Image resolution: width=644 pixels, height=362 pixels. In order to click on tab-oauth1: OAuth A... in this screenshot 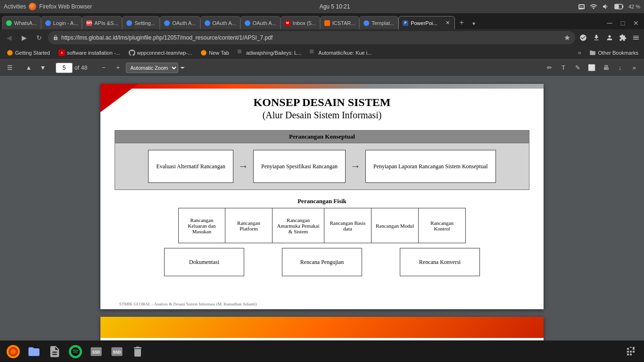, I will do `click(180, 23)`.